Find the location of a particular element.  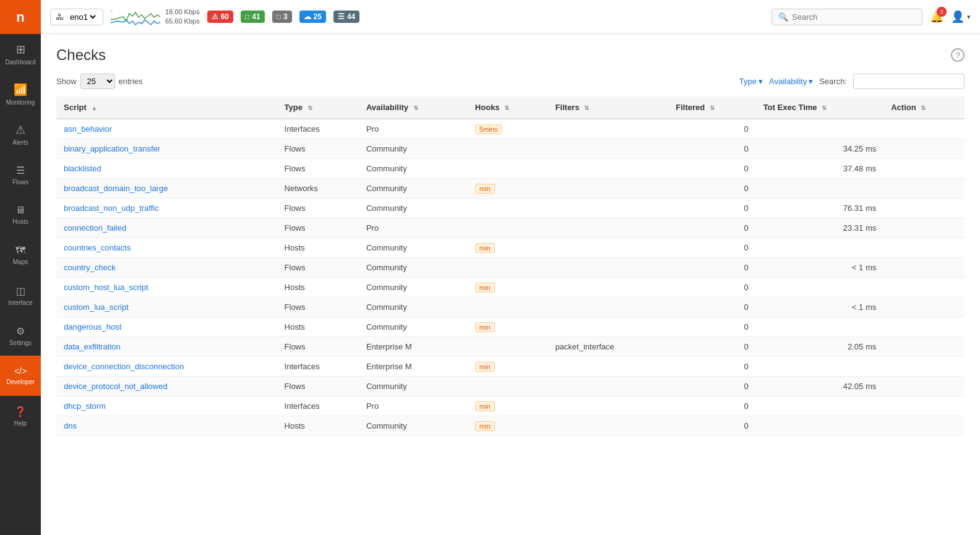

script-link: custom_lua_script is located at coordinates (97, 307).